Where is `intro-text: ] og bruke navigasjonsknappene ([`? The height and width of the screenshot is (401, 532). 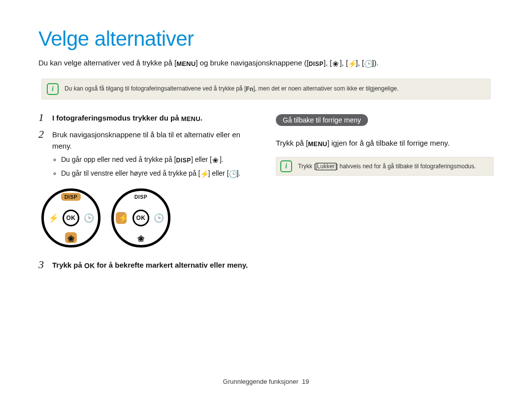 intro-text: ] og bruke navigasjonsknappene ([ is located at coordinates (252, 63).